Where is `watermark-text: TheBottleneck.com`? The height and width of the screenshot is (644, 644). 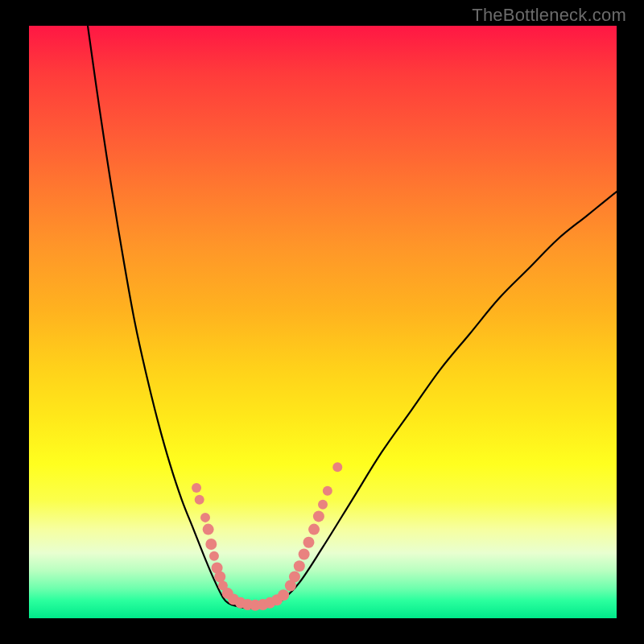 watermark-text: TheBottleneck.com is located at coordinates (549, 15).